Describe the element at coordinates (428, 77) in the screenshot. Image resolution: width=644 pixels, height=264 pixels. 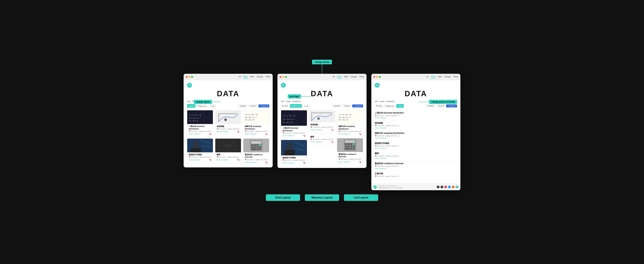
I see `list-tab-all: All` at that location.